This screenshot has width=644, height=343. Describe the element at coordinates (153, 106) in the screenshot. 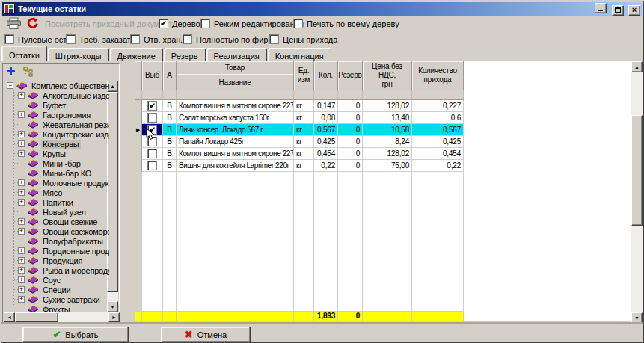

I see `row-select-cell: ✔` at that location.